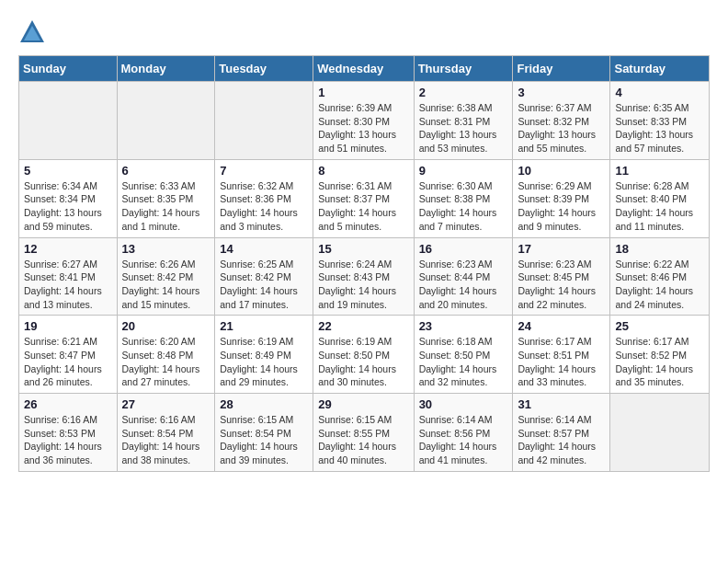 Image resolution: width=728 pixels, height=563 pixels. I want to click on day-number: 27, so click(166, 405).